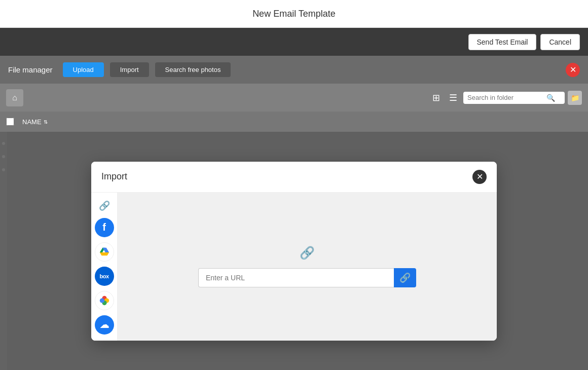  Describe the element at coordinates (307, 278) in the screenshot. I see `url-input-row: 🔗` at that location.